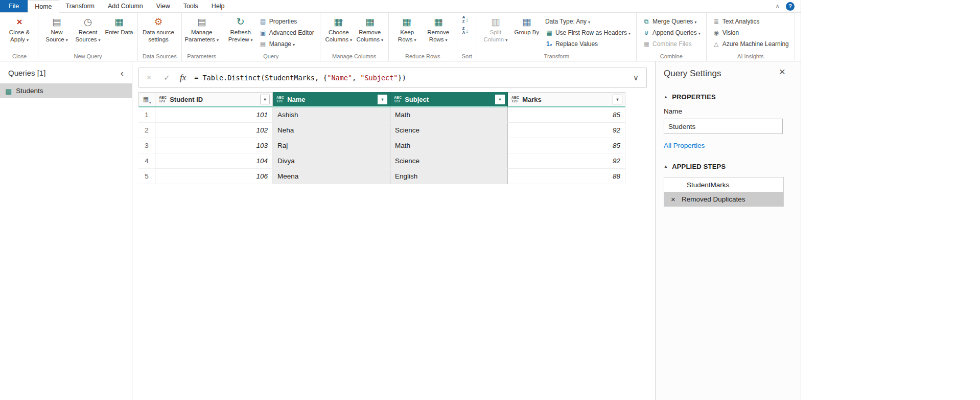 The height and width of the screenshot is (400, 980). Describe the element at coordinates (214, 100) in the screenshot. I see `column-header-student-id: ABC123Student ID▾` at that location.